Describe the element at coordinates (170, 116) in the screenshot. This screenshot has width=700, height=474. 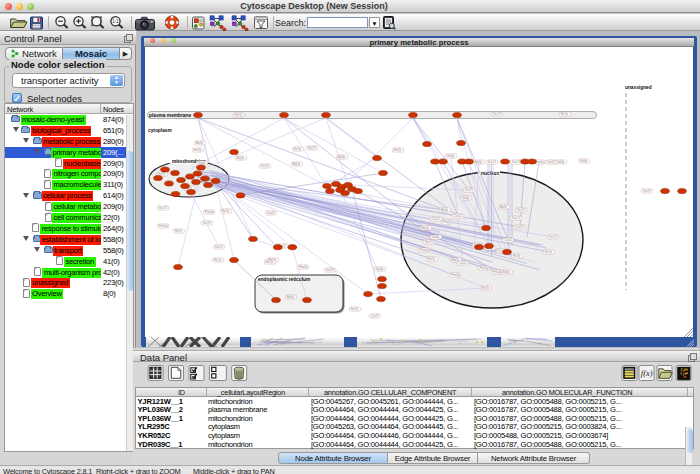
I see `svg-text: plasma membrane` at that location.